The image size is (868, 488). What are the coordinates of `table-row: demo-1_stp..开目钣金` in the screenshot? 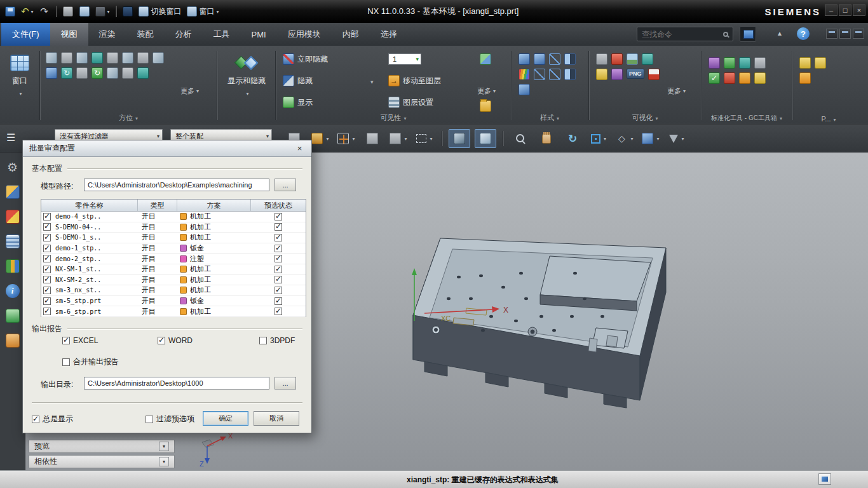 It's located at (173, 249).